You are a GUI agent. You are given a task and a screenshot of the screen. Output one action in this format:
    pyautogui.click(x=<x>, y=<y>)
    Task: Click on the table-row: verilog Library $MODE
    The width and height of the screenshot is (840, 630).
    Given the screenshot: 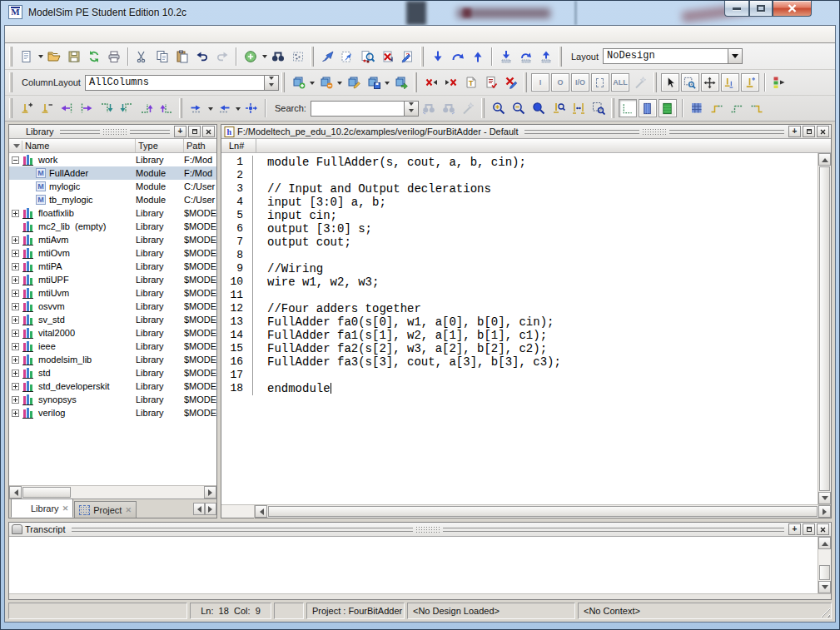 What is the action you would take?
    pyautogui.click(x=113, y=413)
    